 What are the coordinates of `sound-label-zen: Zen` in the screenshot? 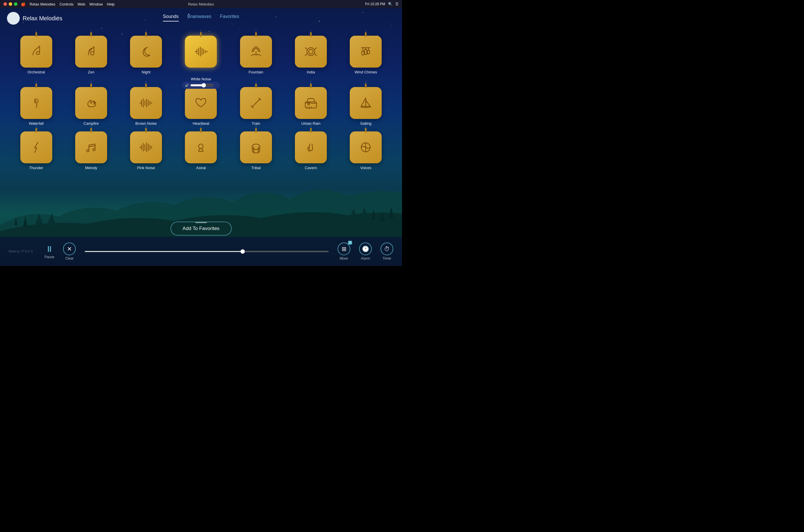 It's located at (91, 72).